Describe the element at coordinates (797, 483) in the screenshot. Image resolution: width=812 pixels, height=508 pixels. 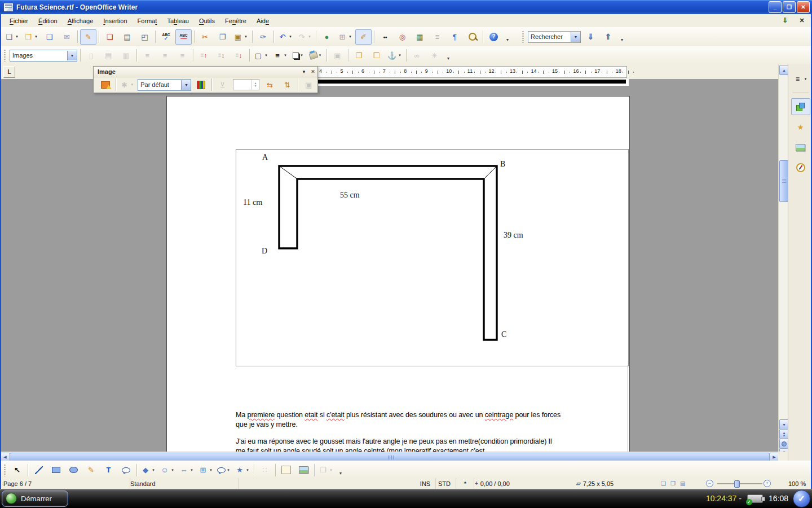
I see `zoom-level: 100 %` at that location.